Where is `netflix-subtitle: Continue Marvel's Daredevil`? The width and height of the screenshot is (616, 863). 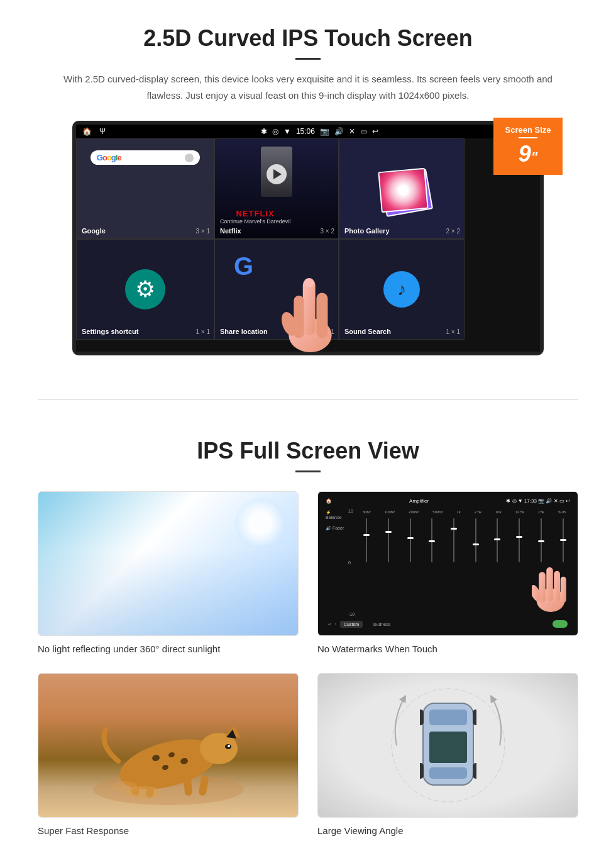 netflix-subtitle: Continue Marvel's Daredevil is located at coordinates (255, 221).